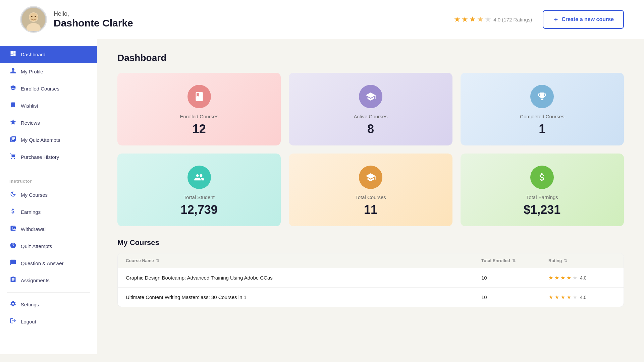  I want to click on c2-star-3: ★, so click(563, 297).